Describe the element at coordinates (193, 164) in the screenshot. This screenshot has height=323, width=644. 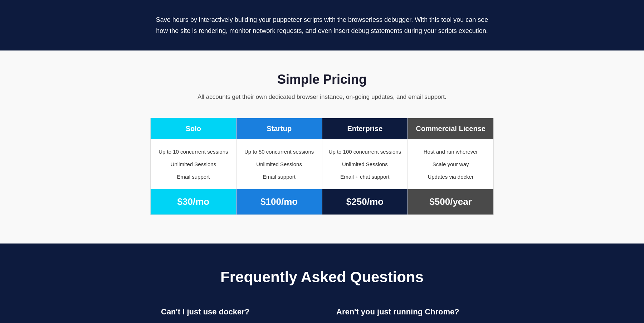
I see `plan-features-solo: Up to 10 concurrent sessionsUnlimited Se…` at that location.